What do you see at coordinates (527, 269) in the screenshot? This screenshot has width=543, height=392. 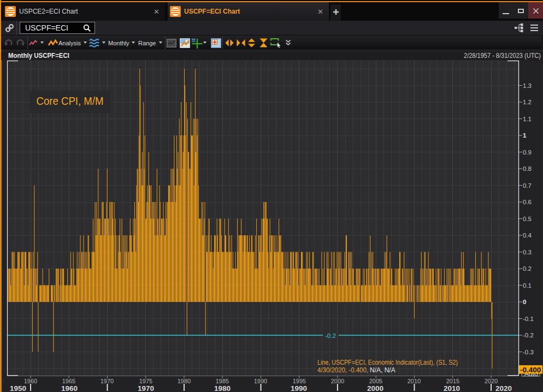 I see `svg-text: 0.2` at bounding box center [527, 269].